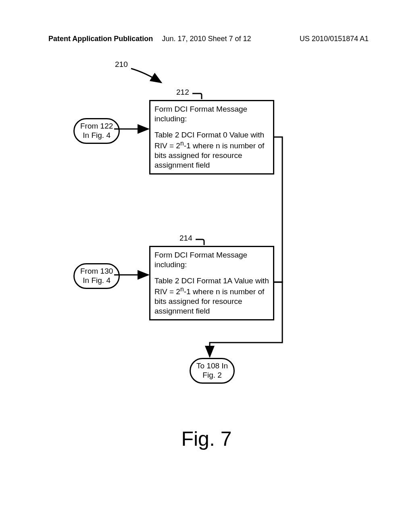  Describe the element at coordinates (206, 39) in the screenshot. I see `page-header: Patent Application Publication Jun. 17, …` at that location.